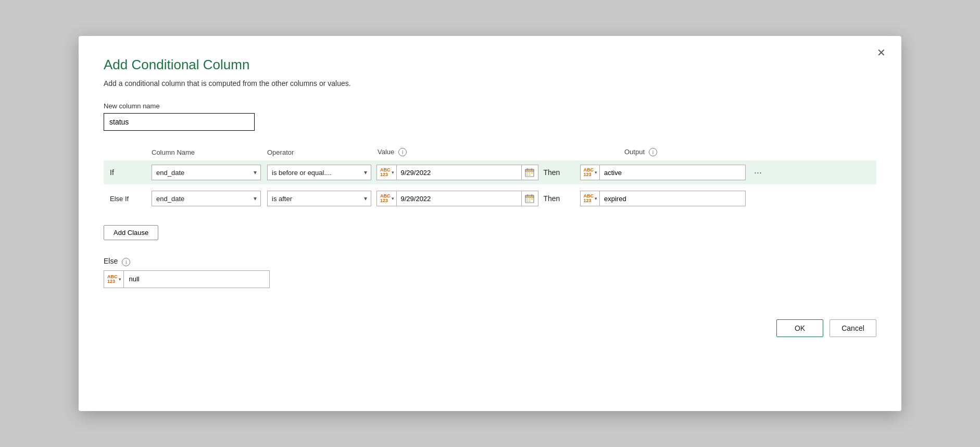 The height and width of the screenshot is (447, 980). Describe the element at coordinates (173, 152) in the screenshot. I see `col-header-column-name: Column Name` at that location.